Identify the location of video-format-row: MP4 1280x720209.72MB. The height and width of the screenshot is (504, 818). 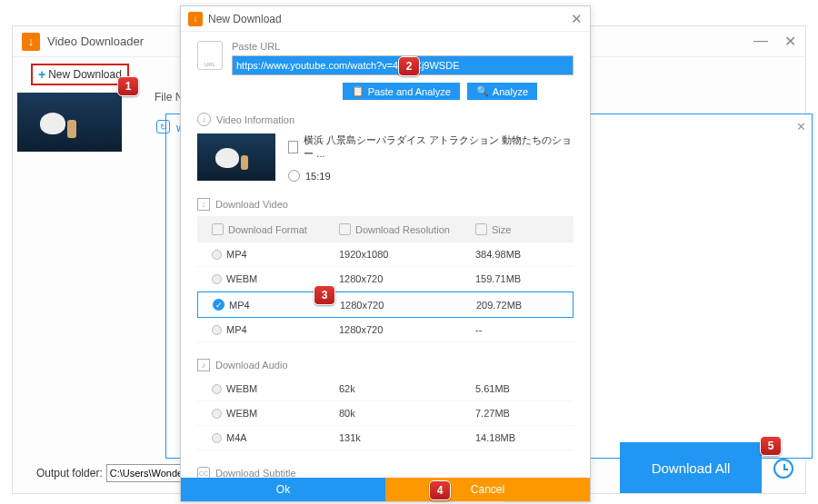
(385, 305).